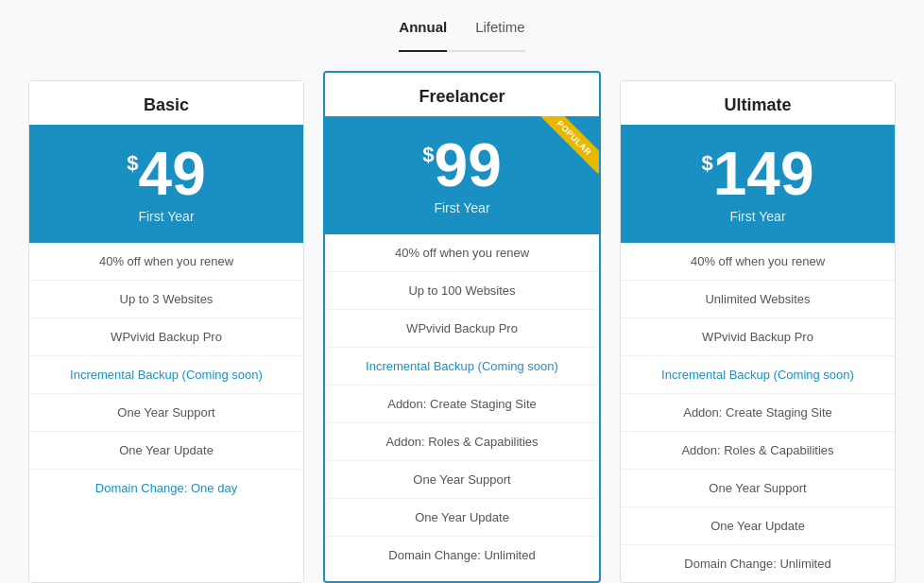 The image size is (924, 583). What do you see at coordinates (763, 174) in the screenshot?
I see `plan-price-ultimate: 149` at bounding box center [763, 174].